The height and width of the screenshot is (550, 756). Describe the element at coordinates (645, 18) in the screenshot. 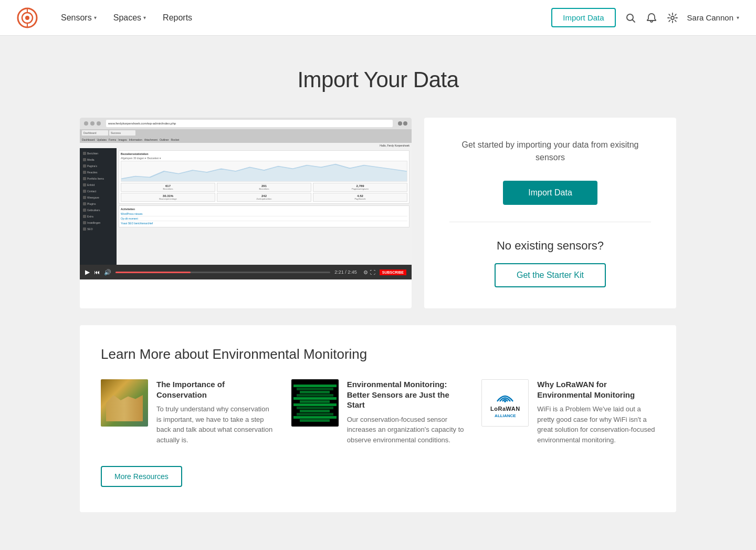

I see `nav-right: Import Data Sara Cannon ▾` at that location.